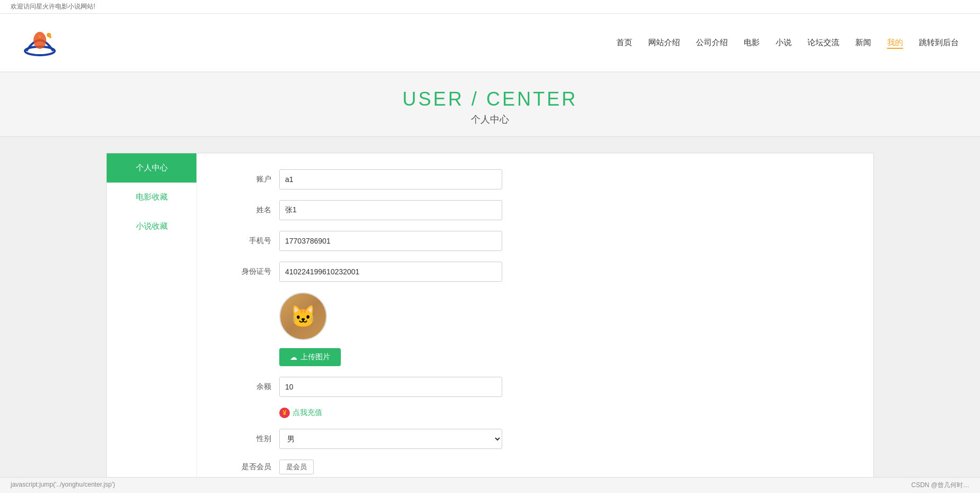 The height and width of the screenshot is (493, 980). What do you see at coordinates (712, 42) in the screenshot?
I see `nav-item-company: 公司介绍` at bounding box center [712, 42].